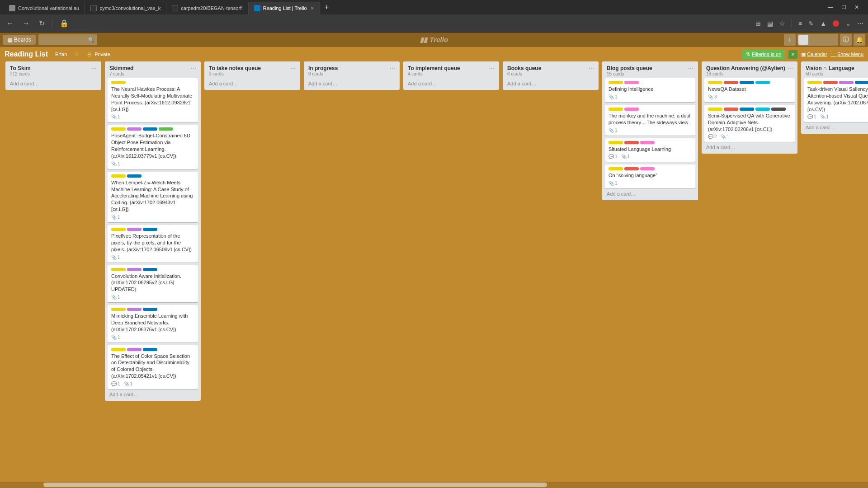  What do you see at coordinates (860, 23) in the screenshot?
I see `overflow-icon: ⋯` at bounding box center [860, 23].